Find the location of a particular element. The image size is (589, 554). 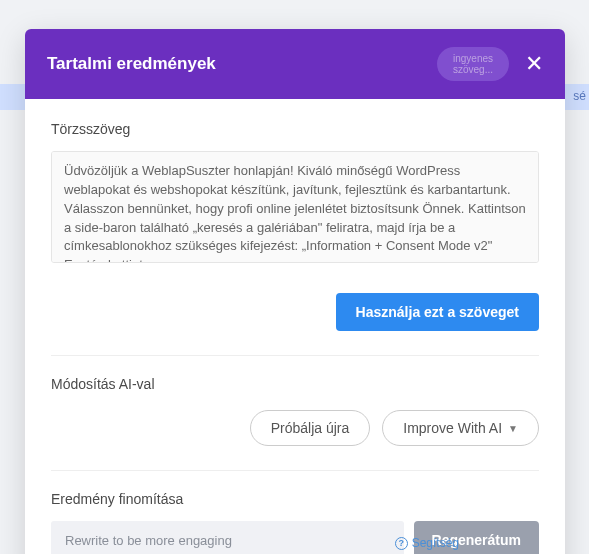

help-link: ? Segítség is located at coordinates (427, 543).